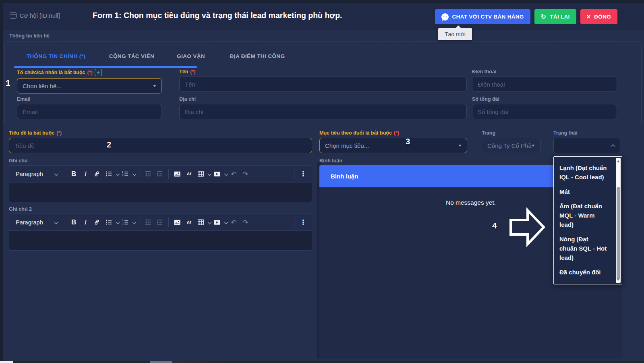 The height and width of the screenshot is (363, 644). I want to click on status-option-nong: Nóng (Đạt chuẩn SQL - Hot lead), so click(583, 248).